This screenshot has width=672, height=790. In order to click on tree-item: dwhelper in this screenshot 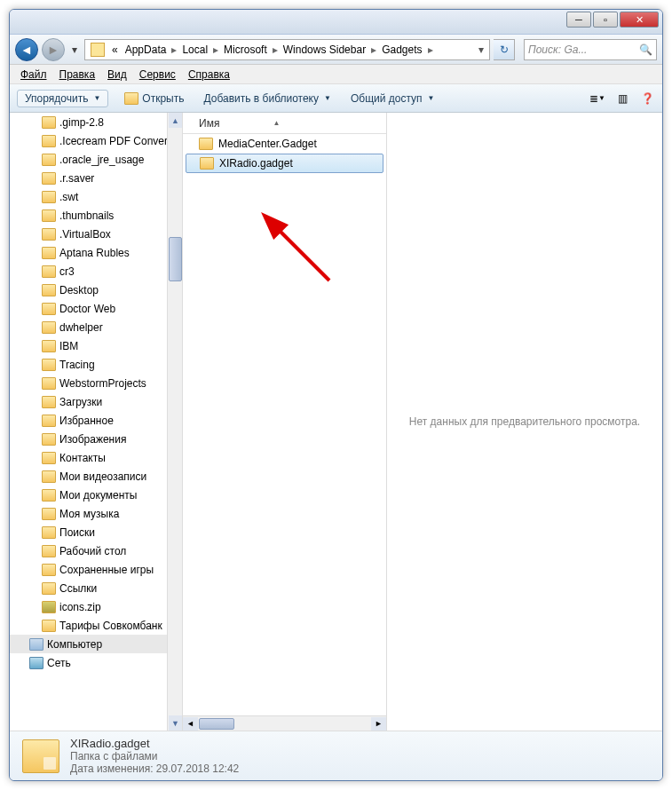, I will do `click(96, 327)`.